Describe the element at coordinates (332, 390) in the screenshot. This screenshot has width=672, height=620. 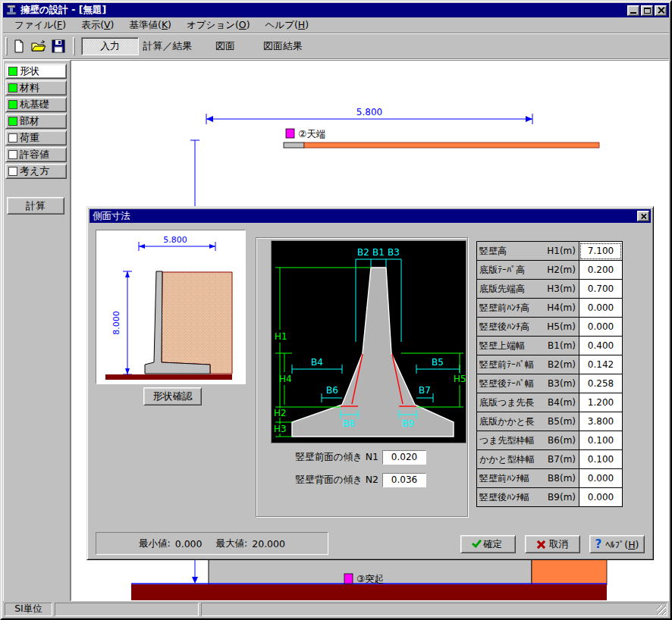
I see `svg-text: B6` at that location.